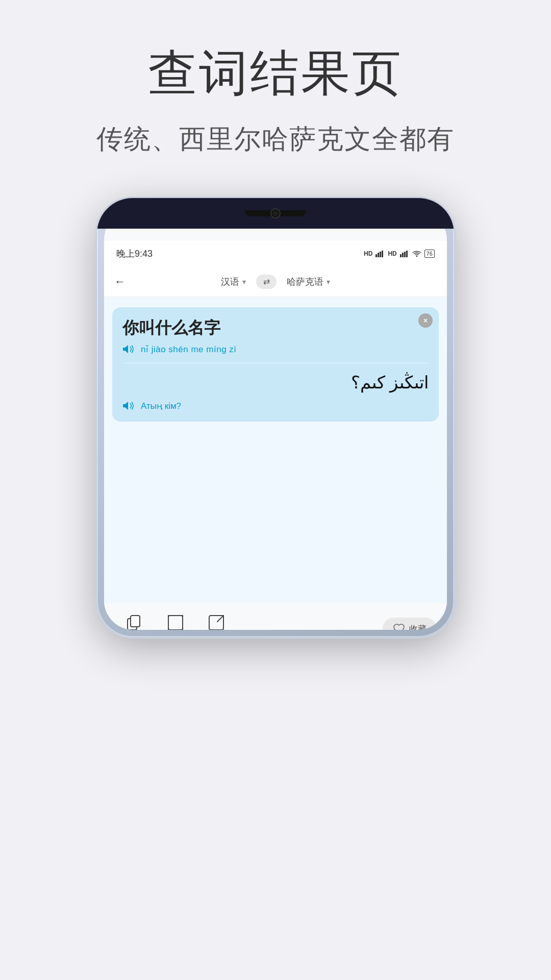 This screenshot has width=551, height=980. I want to click on front-camera, so click(276, 213).